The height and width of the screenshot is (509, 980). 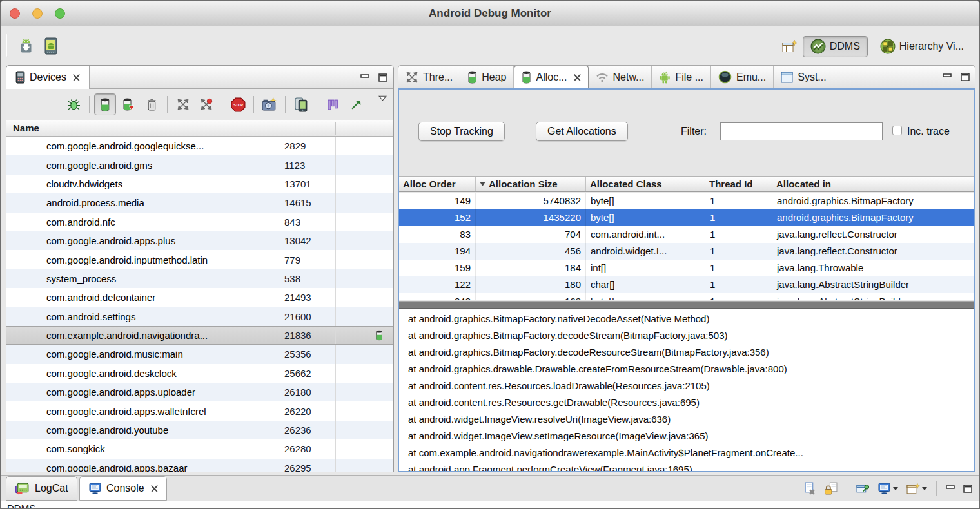 I want to click on threads-tab-icon, so click(x=412, y=77).